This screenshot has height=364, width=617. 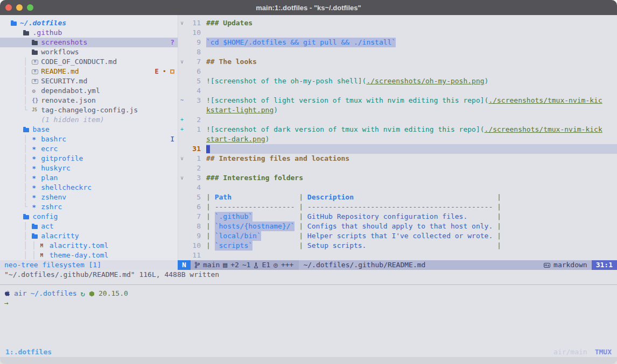 I want to click on editor-line: ∨7## The looks, so click(x=397, y=62).